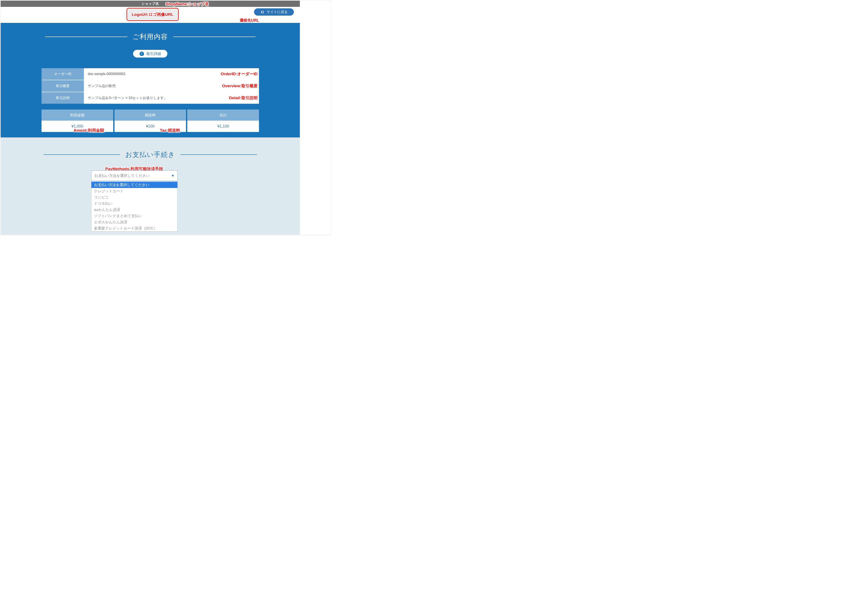 The width and height of the screenshot is (867, 616). I want to click on order-info-table: オーダーID doc-sample-0000000001 OrderID:オーダ…, so click(150, 86).